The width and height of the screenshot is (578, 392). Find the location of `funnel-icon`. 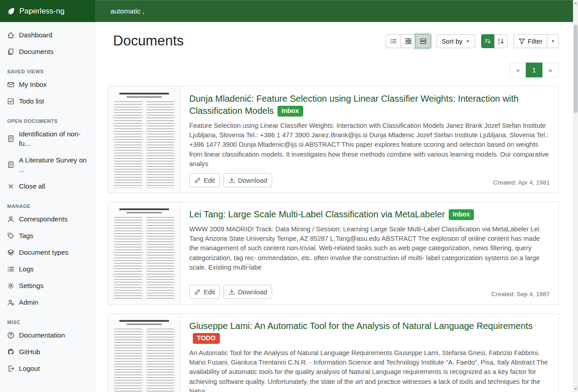

funnel-icon is located at coordinates (522, 41).